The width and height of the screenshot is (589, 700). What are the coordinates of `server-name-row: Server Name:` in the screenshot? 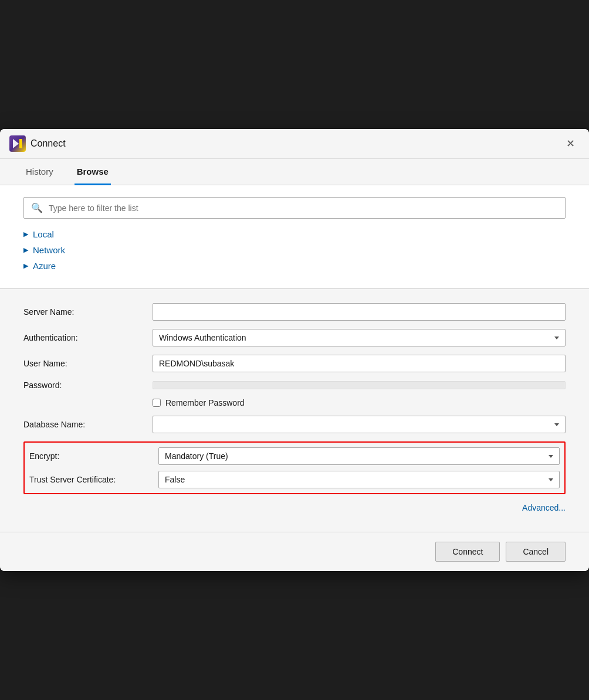 It's located at (294, 312).